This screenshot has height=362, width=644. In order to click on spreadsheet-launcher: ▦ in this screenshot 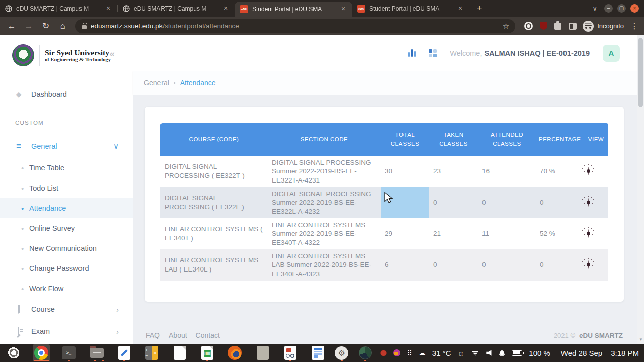, I will do `click(207, 353)`.